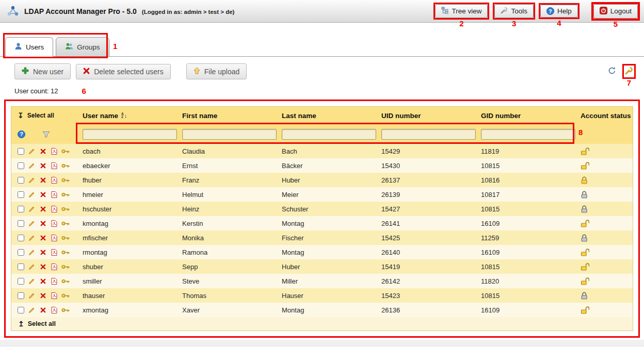  What do you see at coordinates (322, 267) in the screenshot?
I see `table-row: shuber Sepp Huber 15419 10815` at bounding box center [322, 267].